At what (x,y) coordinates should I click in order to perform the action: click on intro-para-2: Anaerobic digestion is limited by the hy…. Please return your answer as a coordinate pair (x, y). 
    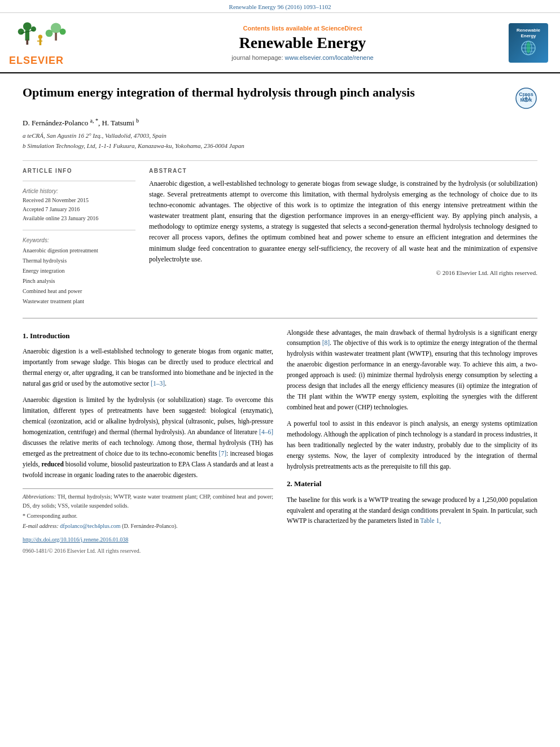
    Looking at the image, I should click on (148, 438).